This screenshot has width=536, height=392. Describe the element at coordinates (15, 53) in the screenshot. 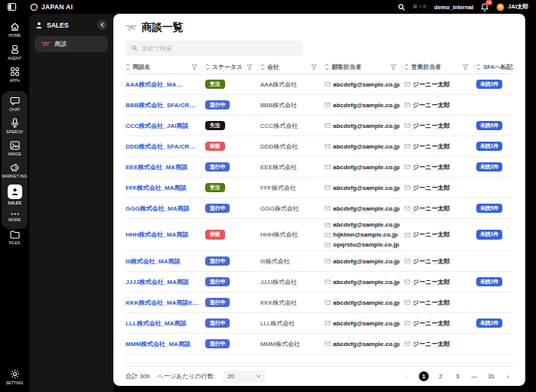

I see `rail-item-agent: AGENT` at that location.